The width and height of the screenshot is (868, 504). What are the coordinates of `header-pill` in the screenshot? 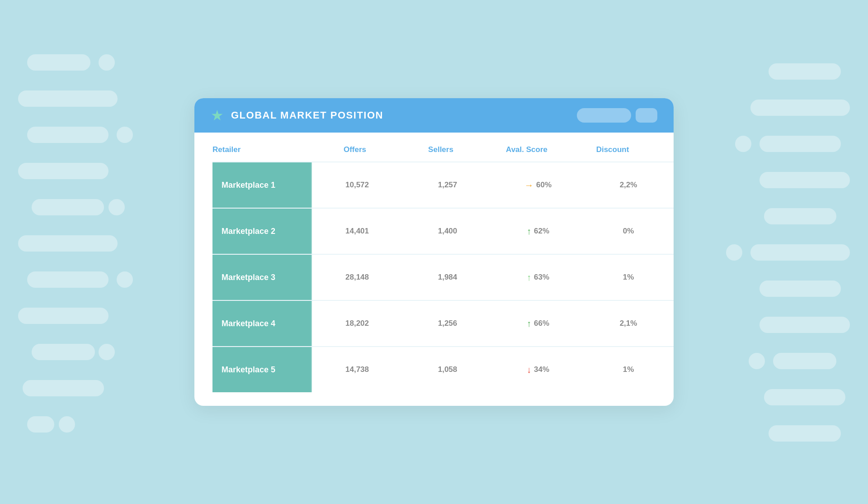 It's located at (604, 115).